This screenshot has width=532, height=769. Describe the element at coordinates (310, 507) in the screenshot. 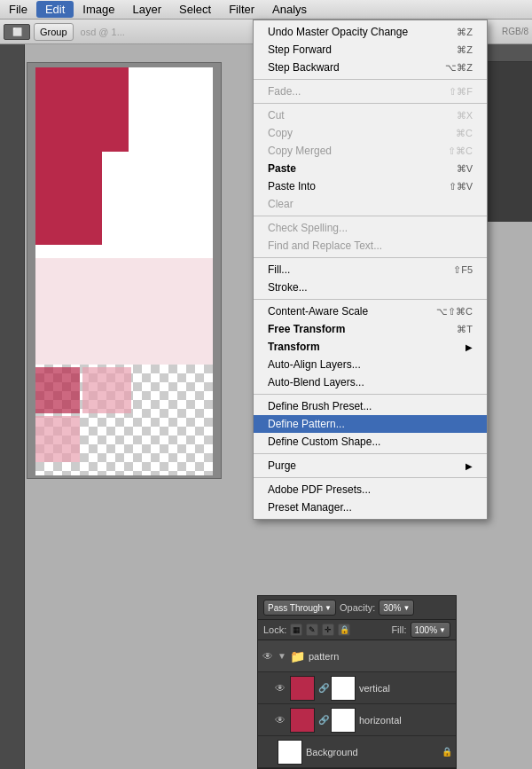

I see `menu-item-preset-manager-label: Preset Manager...` at that location.